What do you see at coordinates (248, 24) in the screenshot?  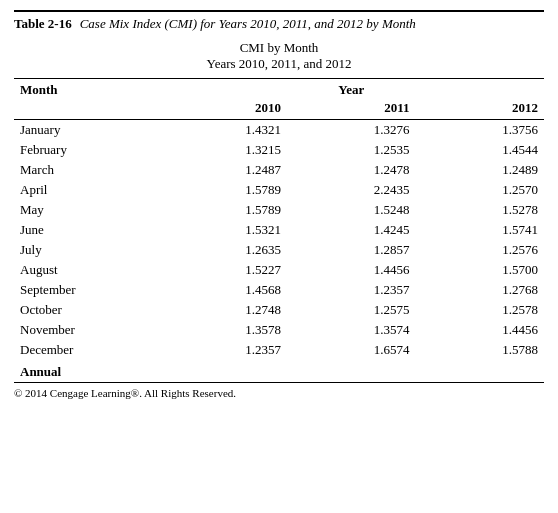 I see `table-caption-text: Case Mix Index (CMI) for Years 2010, 201…` at bounding box center [248, 24].